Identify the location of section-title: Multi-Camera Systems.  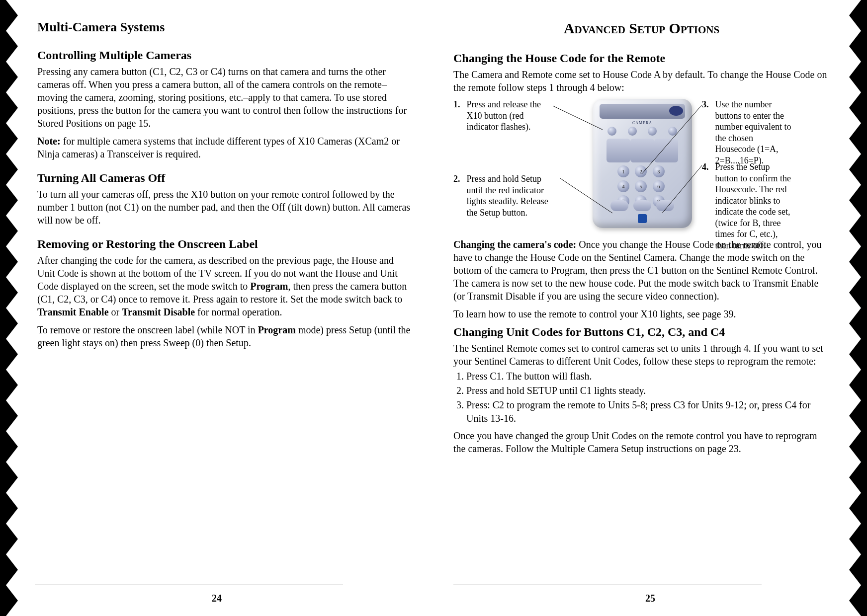
(226, 27).